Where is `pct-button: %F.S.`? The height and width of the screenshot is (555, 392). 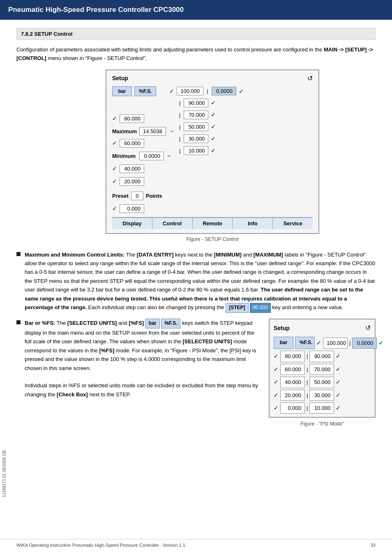
pct-button: %F.S. is located at coordinates (145, 91).